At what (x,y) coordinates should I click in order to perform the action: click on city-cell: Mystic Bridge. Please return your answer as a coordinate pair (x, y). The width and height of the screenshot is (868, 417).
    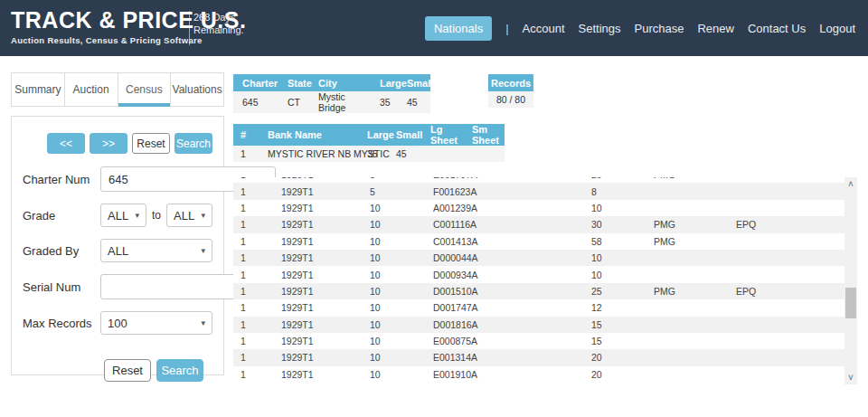
    Looking at the image, I should click on (340, 102).